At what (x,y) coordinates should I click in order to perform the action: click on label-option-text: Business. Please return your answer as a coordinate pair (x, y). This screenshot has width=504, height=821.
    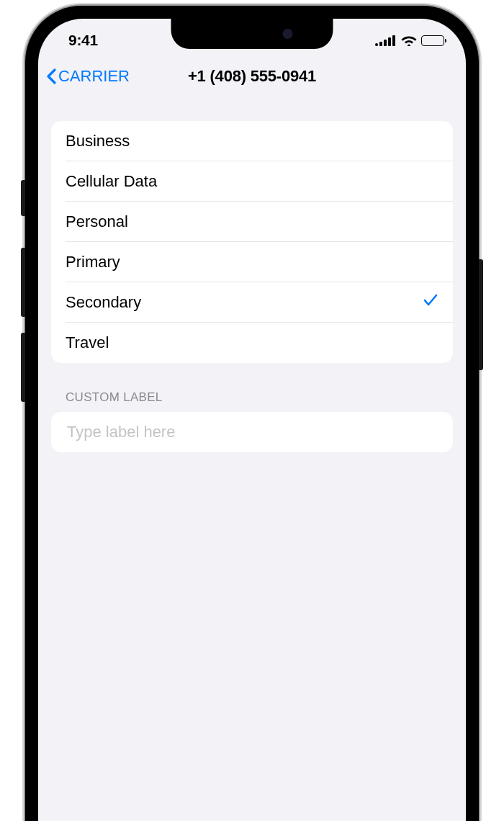
    Looking at the image, I should click on (98, 141).